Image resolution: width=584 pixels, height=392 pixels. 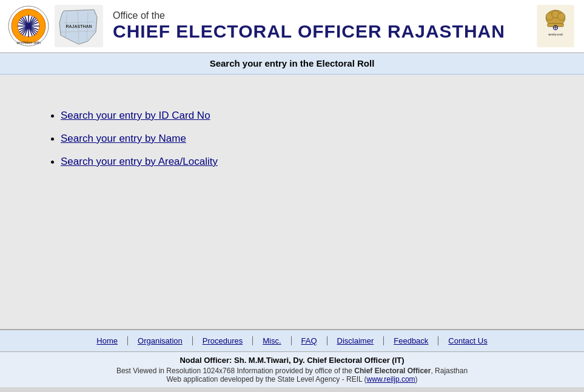 I want to click on list-item: Search your entry by Name, so click(x=304, y=139).